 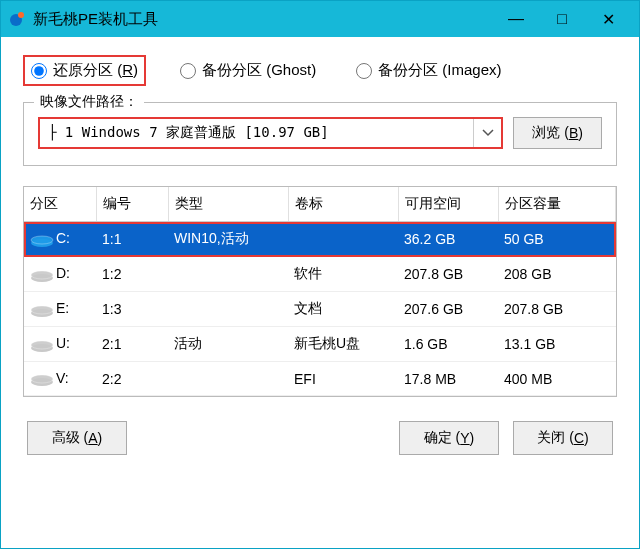 I want to click on table-row: V:2:2EFI17.8 MB400 MB, so click(x=320, y=379).